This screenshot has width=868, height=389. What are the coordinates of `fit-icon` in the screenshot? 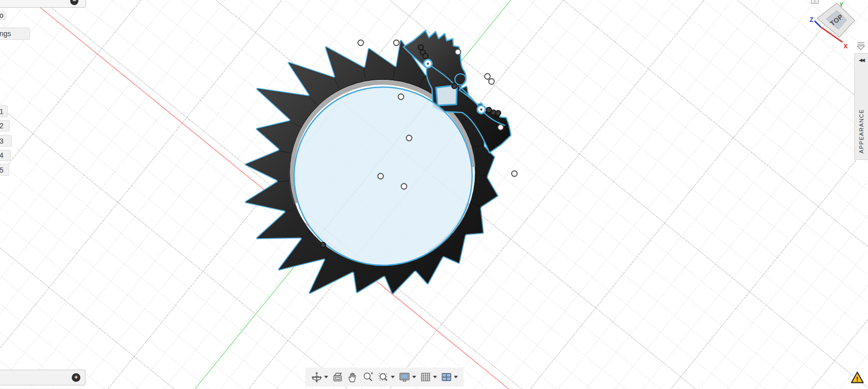 It's located at (384, 377).